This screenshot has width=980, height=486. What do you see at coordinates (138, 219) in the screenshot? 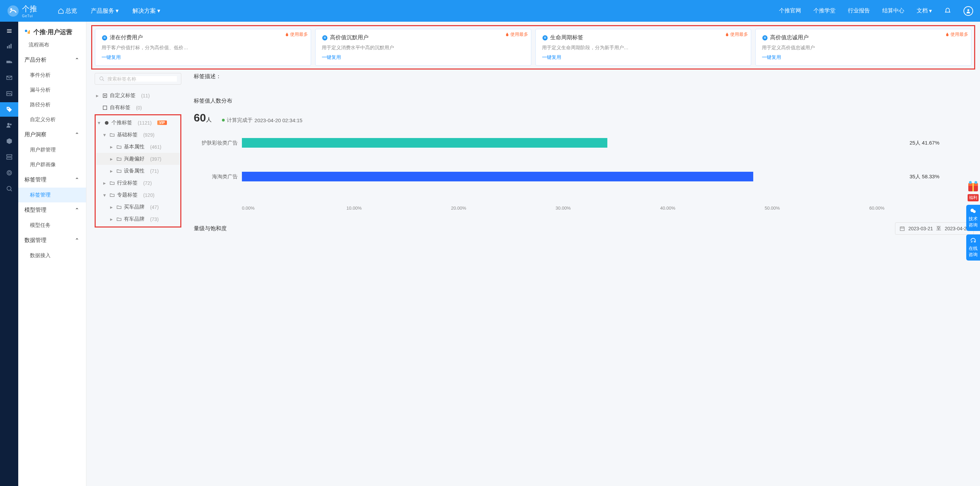
I see `tree-own-car: ▸有车品牌 (73)` at bounding box center [138, 219].